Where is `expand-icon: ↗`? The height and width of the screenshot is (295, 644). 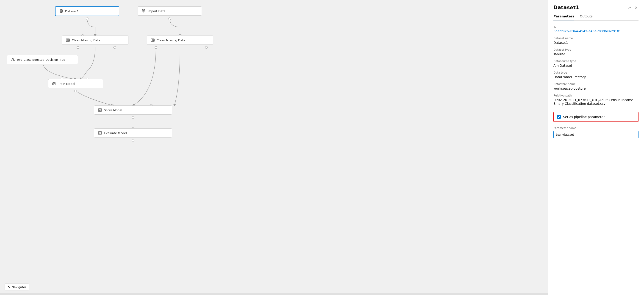
expand-icon: ↗ is located at coordinates (630, 7).